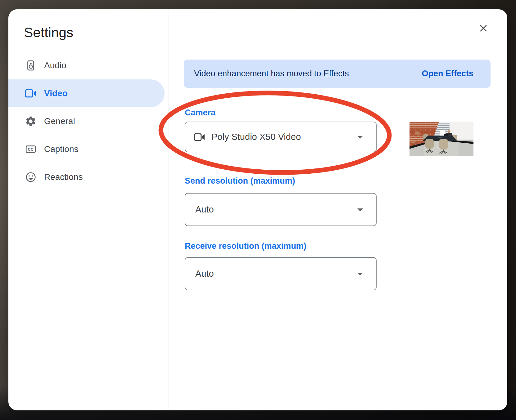 Image resolution: width=516 pixels, height=420 pixels. What do you see at coordinates (308, 74) in the screenshot?
I see `banner-message: Video enhancement has moved to Effects` at bounding box center [308, 74].